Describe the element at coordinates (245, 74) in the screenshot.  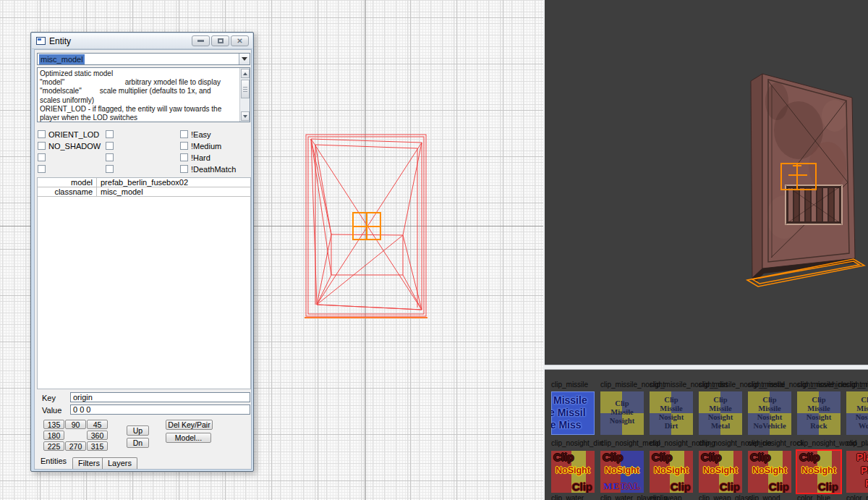
I see `scroll-up-icon` at that location.